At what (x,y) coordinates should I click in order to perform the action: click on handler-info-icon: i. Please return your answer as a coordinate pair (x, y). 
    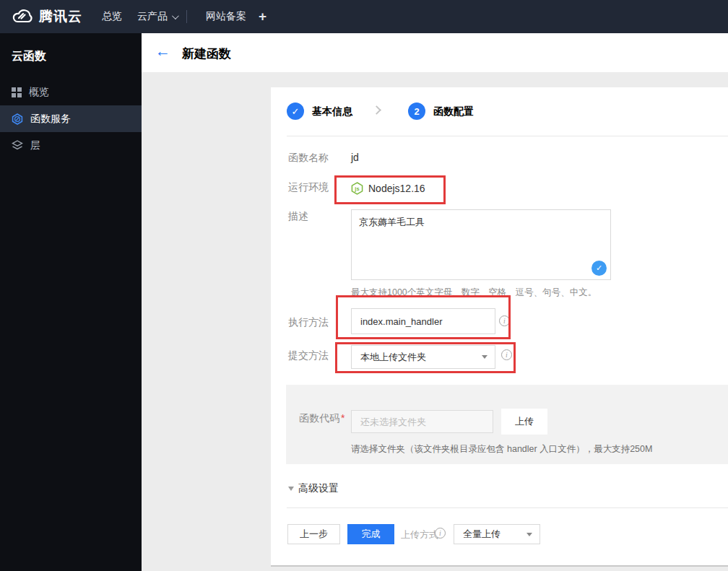
    Looking at the image, I should click on (504, 321).